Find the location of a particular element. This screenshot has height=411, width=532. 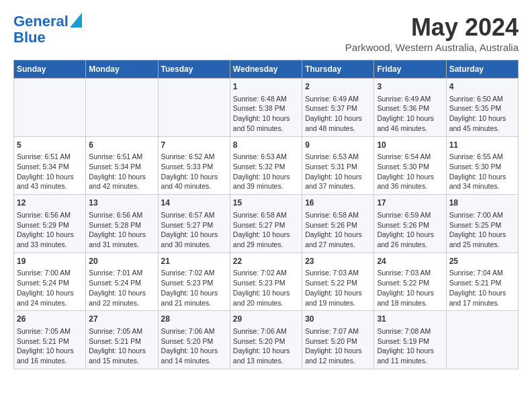

day-number: 18 is located at coordinates (482, 203).